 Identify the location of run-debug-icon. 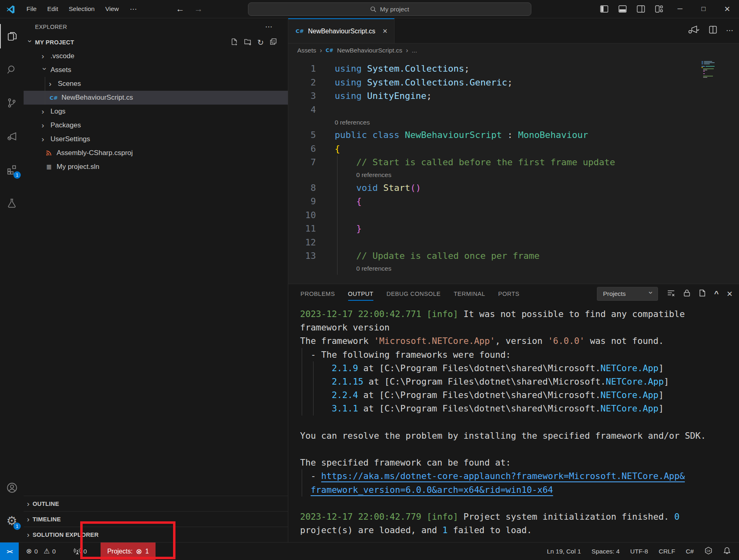
(12, 136).